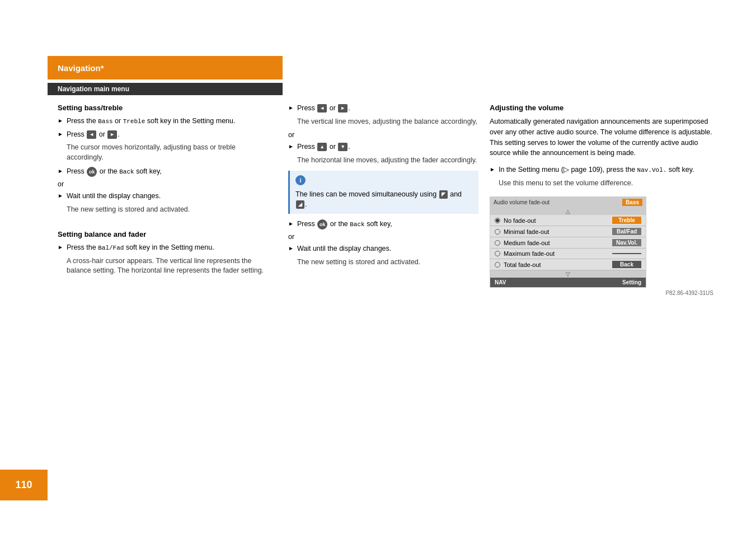  What do you see at coordinates (323, 147) in the screenshot?
I see `bullet-text: Press ▲ or ▼.` at bounding box center [323, 147].